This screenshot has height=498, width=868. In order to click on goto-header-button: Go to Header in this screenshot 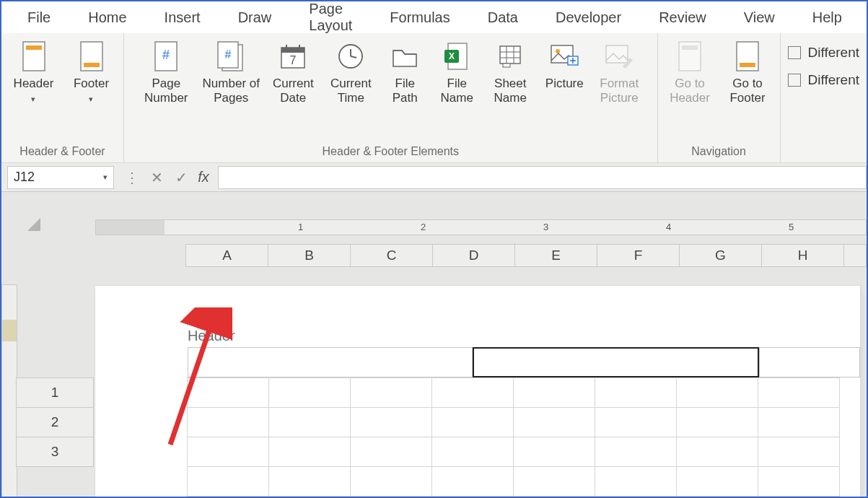, I will do `click(690, 74)`.